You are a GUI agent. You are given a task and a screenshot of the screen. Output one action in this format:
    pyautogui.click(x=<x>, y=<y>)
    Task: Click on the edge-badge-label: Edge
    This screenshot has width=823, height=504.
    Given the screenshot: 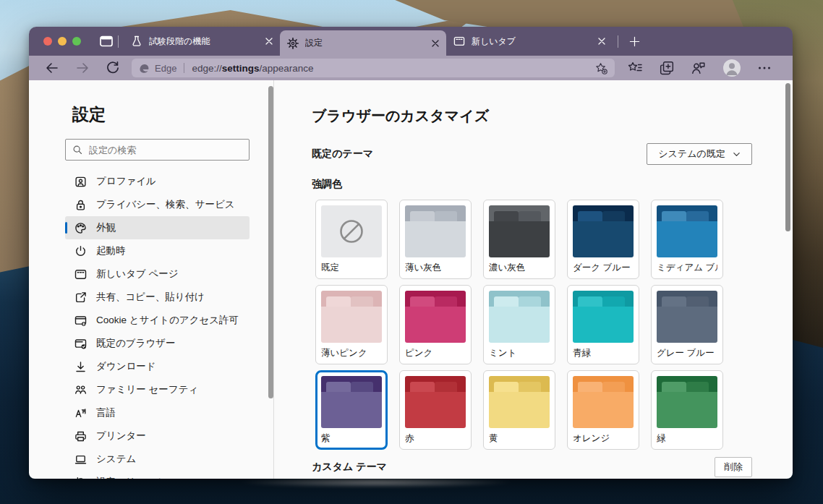 What is the action you would take?
    pyautogui.click(x=166, y=68)
    